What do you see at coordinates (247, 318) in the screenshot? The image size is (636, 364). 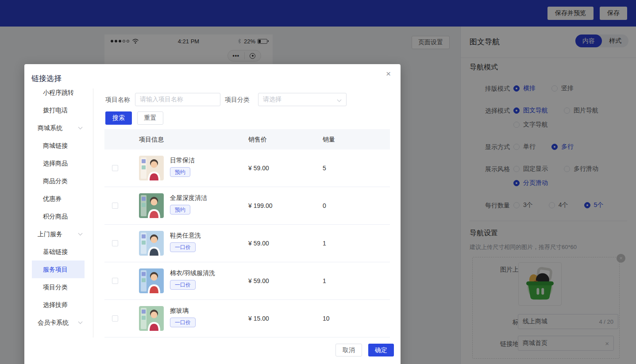 I see `table-row: 擦玻璃一口价 ¥ 15.00 10` at bounding box center [247, 318].